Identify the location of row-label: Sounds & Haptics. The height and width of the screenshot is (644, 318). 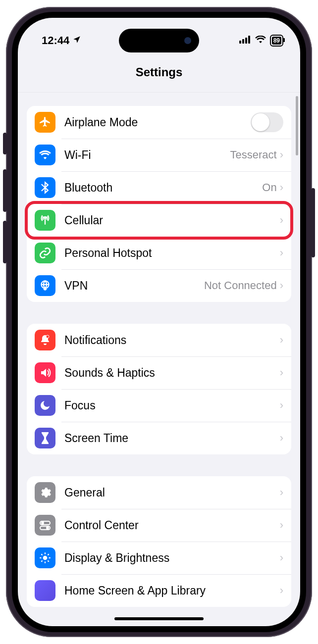
(172, 373).